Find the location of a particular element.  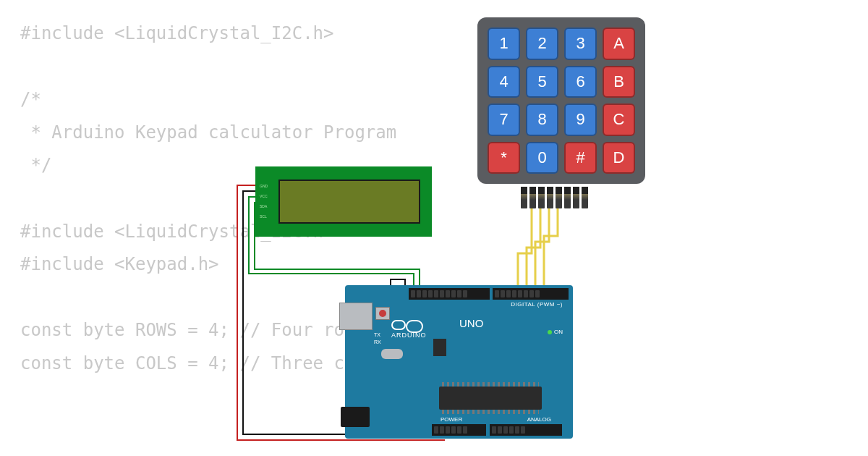

power-pin-header is located at coordinates (459, 430).